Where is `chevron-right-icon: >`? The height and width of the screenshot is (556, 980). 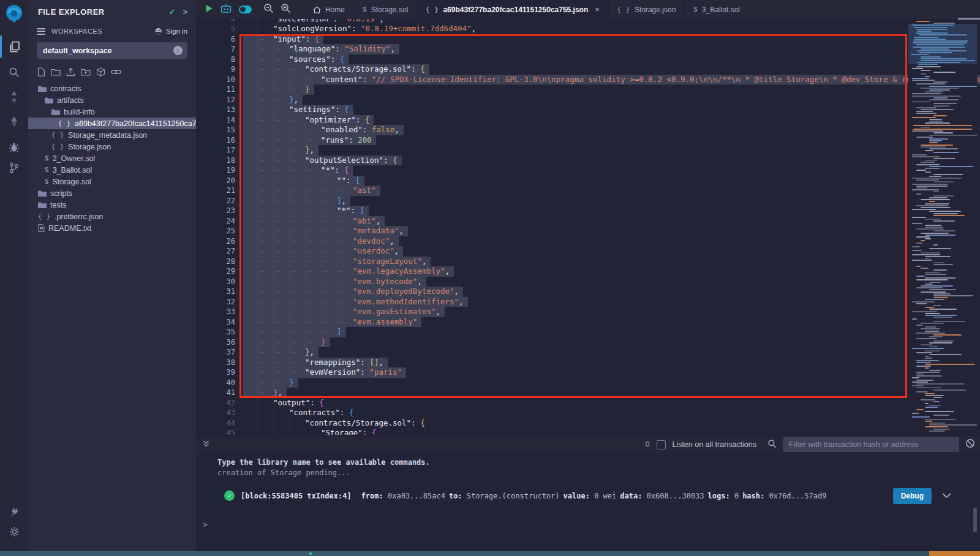 chevron-right-icon: > is located at coordinates (185, 12).